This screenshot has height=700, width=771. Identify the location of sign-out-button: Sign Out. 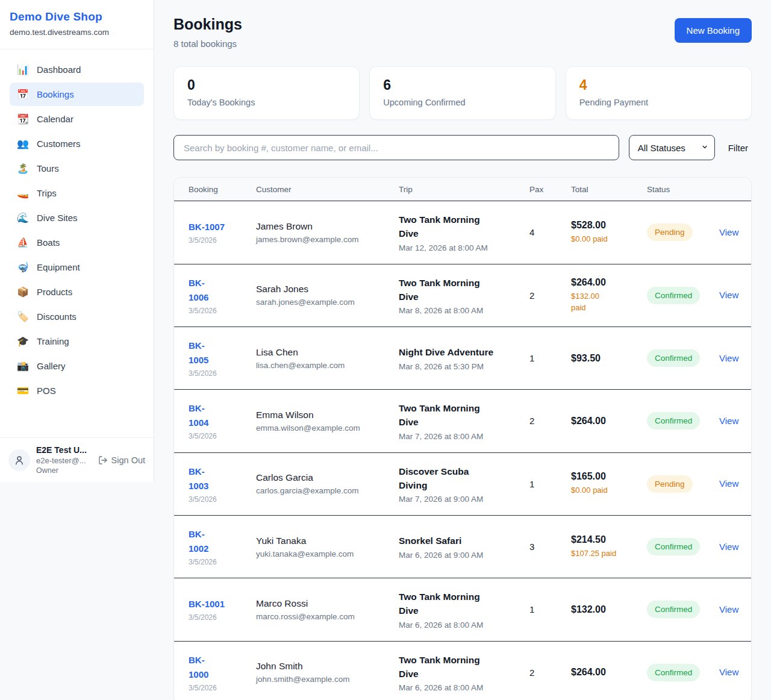
(122, 460).